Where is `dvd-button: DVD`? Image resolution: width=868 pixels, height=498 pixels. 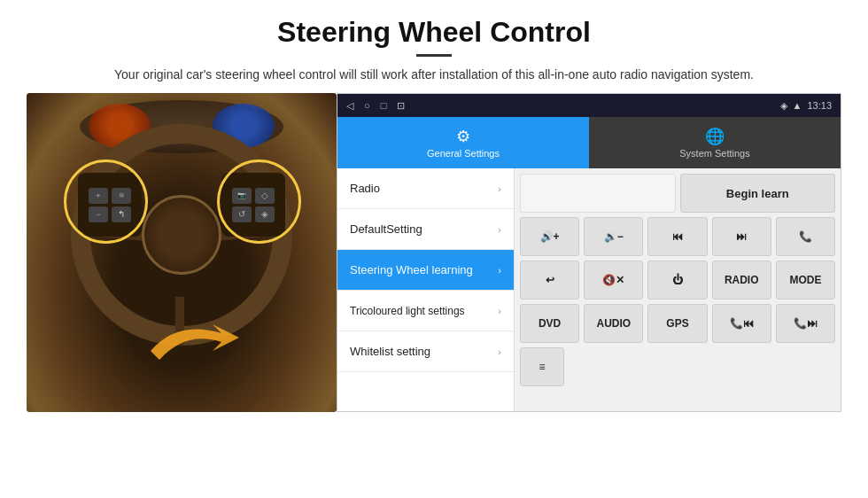
dvd-button: DVD is located at coordinates (549, 323).